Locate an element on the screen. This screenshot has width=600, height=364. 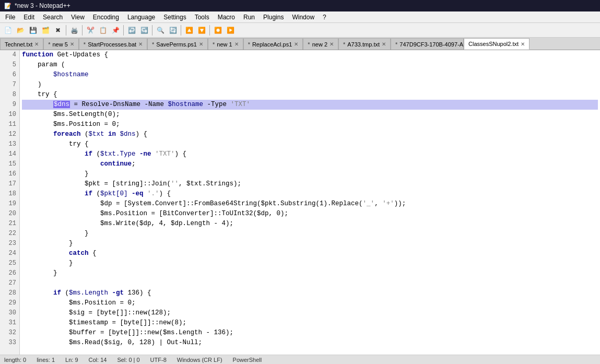
line-num-21: 21 is located at coordinates (9, 224).